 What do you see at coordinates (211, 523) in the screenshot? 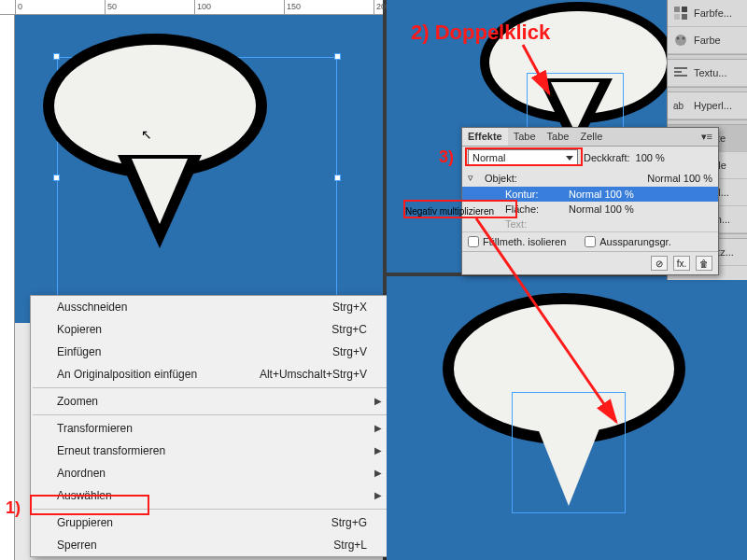
I see `menu-group: GruppierenStrg+G` at bounding box center [211, 523].